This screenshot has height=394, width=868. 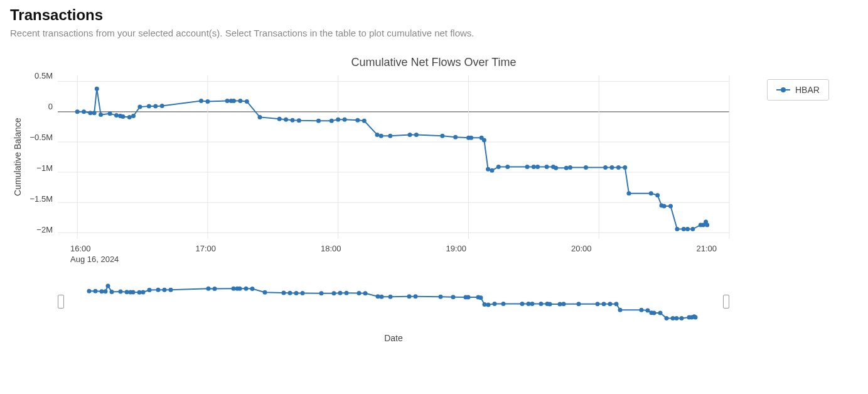 I want to click on x-tick: 19:00, so click(x=456, y=249).